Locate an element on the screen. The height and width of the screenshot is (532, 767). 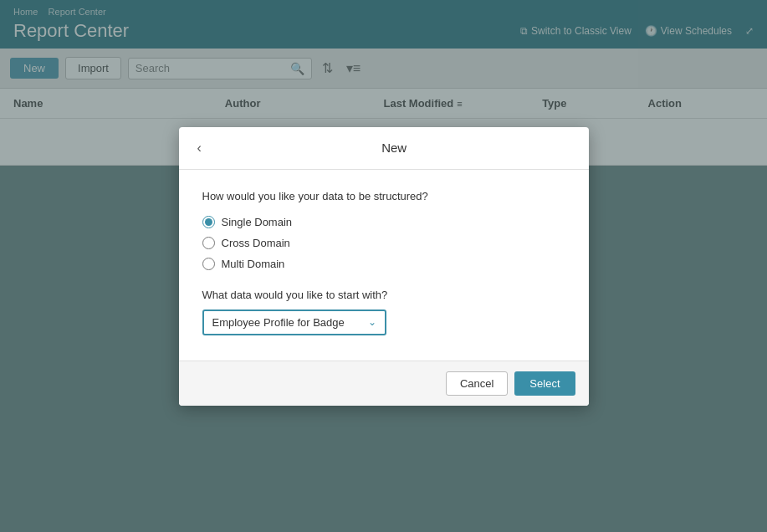
dialog-header: ‹ New is located at coordinates (384, 149).